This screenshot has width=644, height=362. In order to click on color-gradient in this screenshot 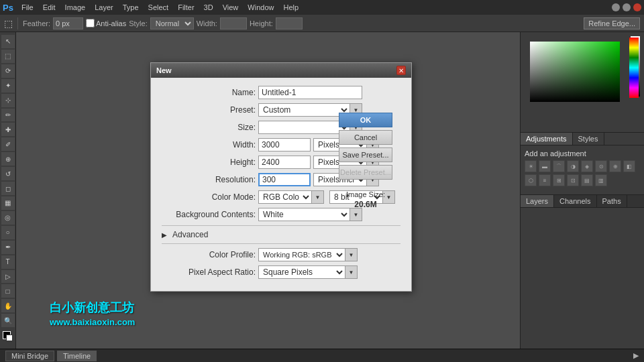, I will do `click(575, 72)`.